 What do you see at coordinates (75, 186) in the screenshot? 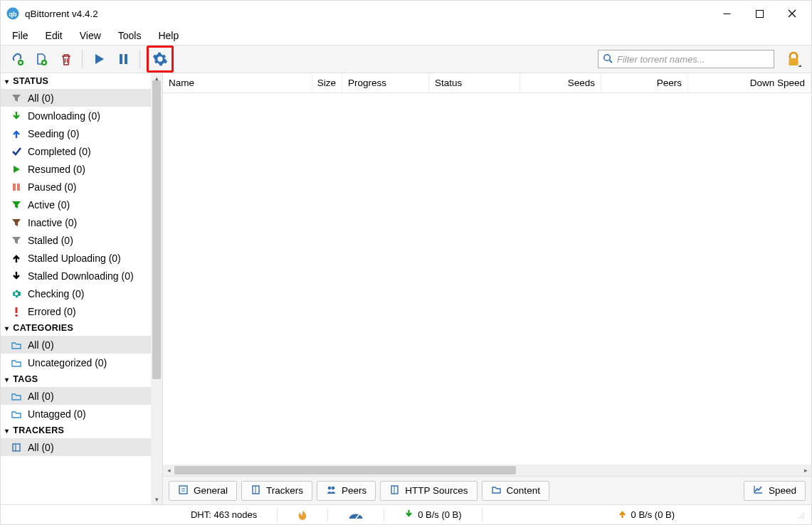
I see `status-paused: Paused (0)` at bounding box center [75, 186].